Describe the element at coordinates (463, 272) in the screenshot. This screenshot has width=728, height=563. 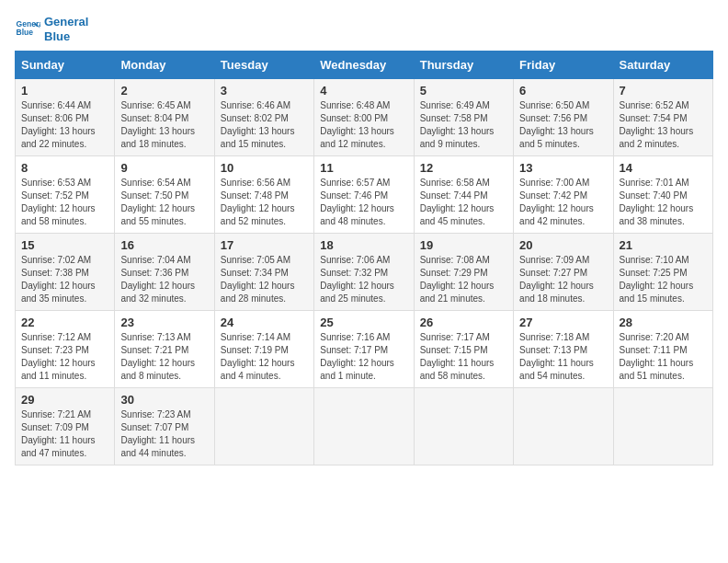
I see `calendar-cell: 19Sunrise: 7:08 AMSunset: 7:29 PMDayligh…` at that location.